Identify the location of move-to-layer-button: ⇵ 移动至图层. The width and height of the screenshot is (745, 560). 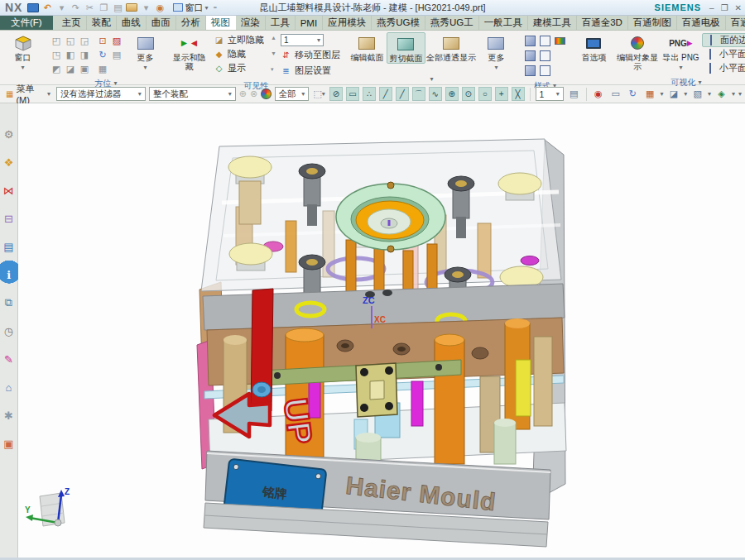
(310, 55).